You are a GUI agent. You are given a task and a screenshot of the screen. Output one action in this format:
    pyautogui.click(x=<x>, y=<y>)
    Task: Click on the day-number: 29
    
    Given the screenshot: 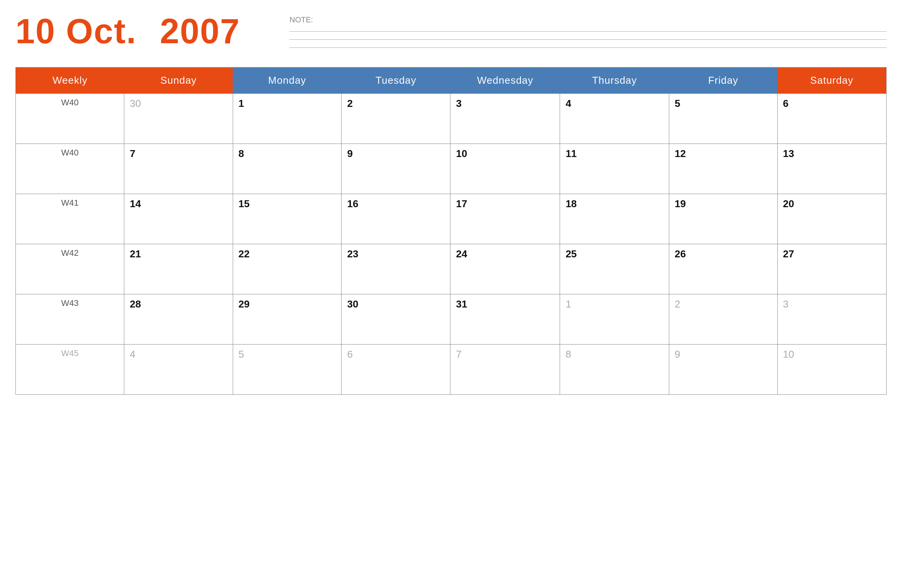 What is the action you would take?
    pyautogui.click(x=244, y=304)
    